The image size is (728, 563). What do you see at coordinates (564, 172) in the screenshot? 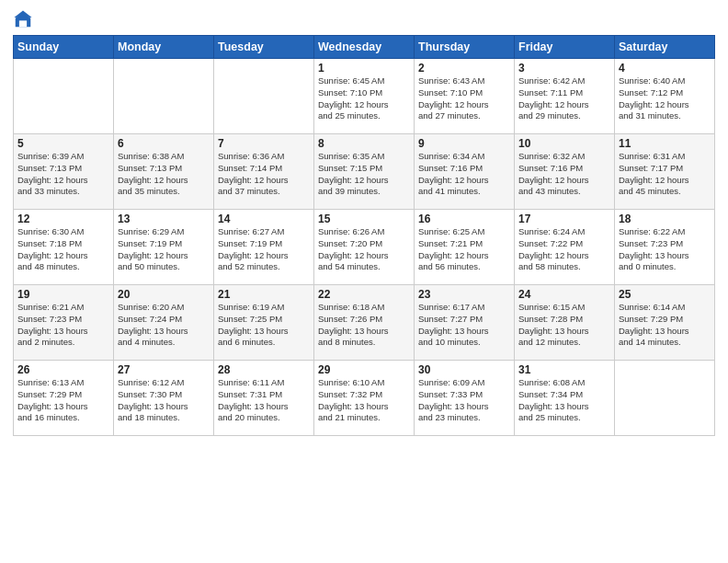
I see `day-cell: 10Sunrise: 6:32 AM Sunset: 7:16 PM Dayli…` at bounding box center [564, 172].